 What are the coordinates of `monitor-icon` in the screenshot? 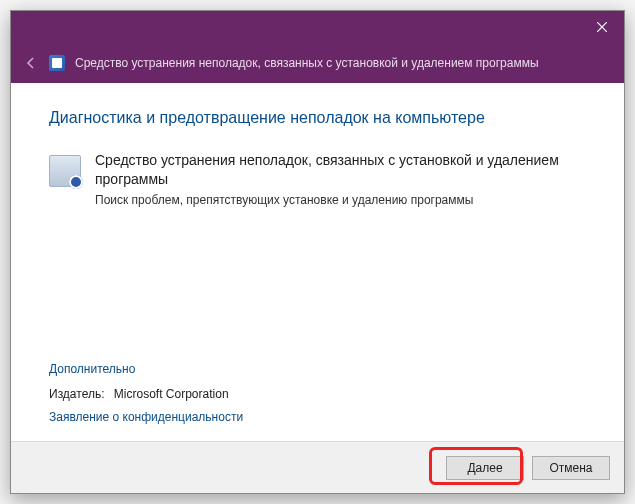 It's located at (65, 171).